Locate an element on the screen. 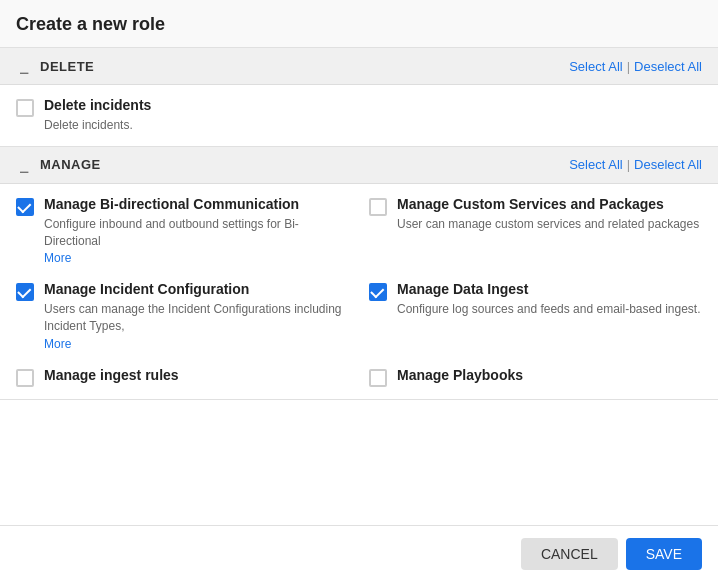  section-header-left-manage: ⎯ MANAGE is located at coordinates (58, 165).